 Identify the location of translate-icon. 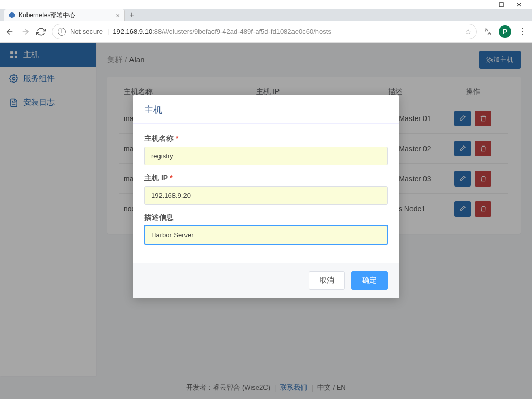
(488, 32).